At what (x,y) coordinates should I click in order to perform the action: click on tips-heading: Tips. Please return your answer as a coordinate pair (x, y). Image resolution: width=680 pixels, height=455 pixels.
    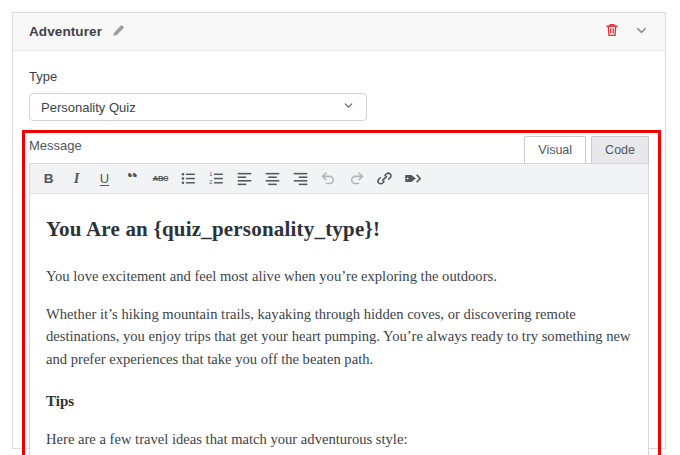
    Looking at the image, I should click on (339, 402).